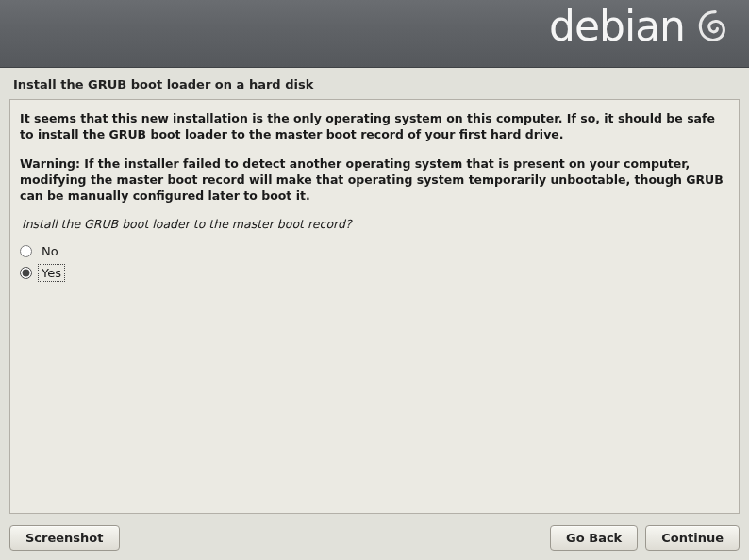  Describe the element at coordinates (617, 26) in the screenshot. I see `brand-text: debian` at that location.